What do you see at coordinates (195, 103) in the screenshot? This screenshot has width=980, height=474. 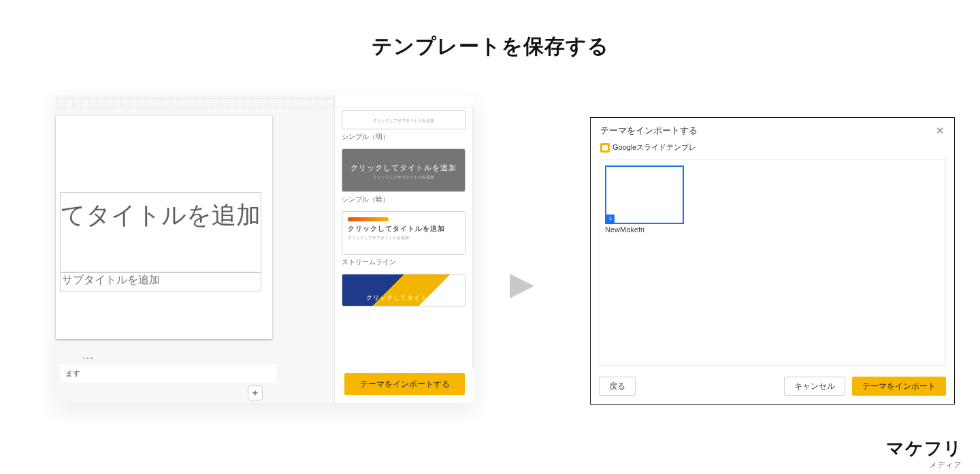 I see `ruler` at bounding box center [195, 103].